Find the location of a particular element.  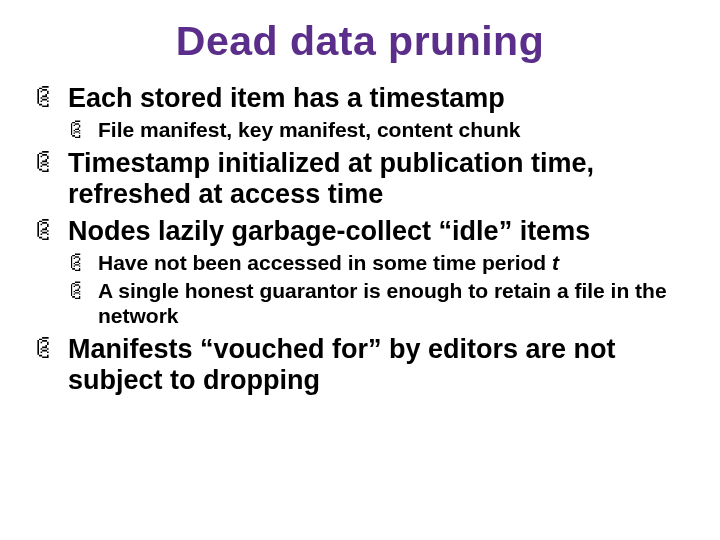

bullet-text: A single honest guarantor is enough to r… is located at coordinates (391, 303).